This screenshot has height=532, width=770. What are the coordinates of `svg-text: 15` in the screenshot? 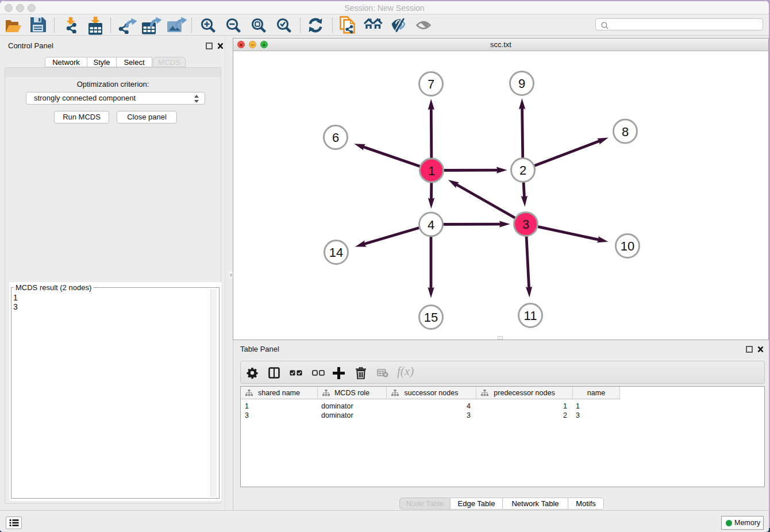 It's located at (431, 317).